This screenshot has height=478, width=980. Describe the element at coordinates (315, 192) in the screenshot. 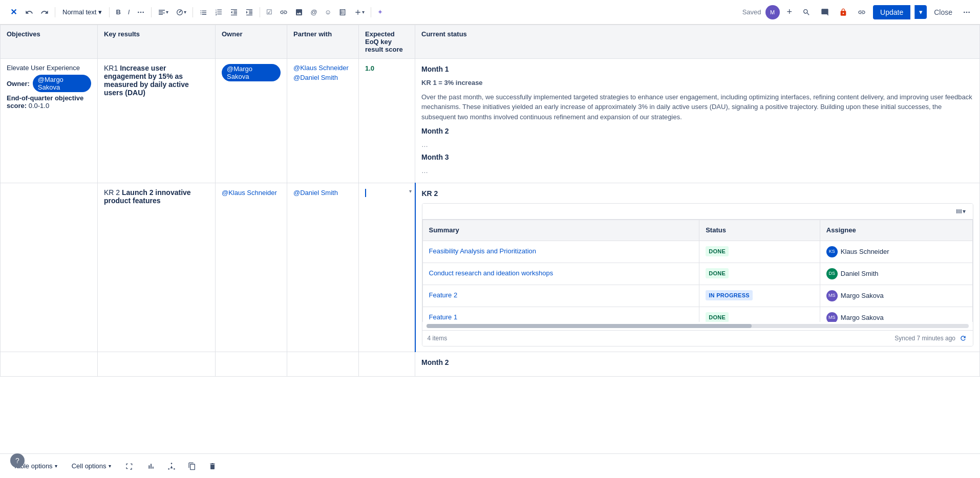

I see `kr2-partner: @Daniel Smith` at that location.